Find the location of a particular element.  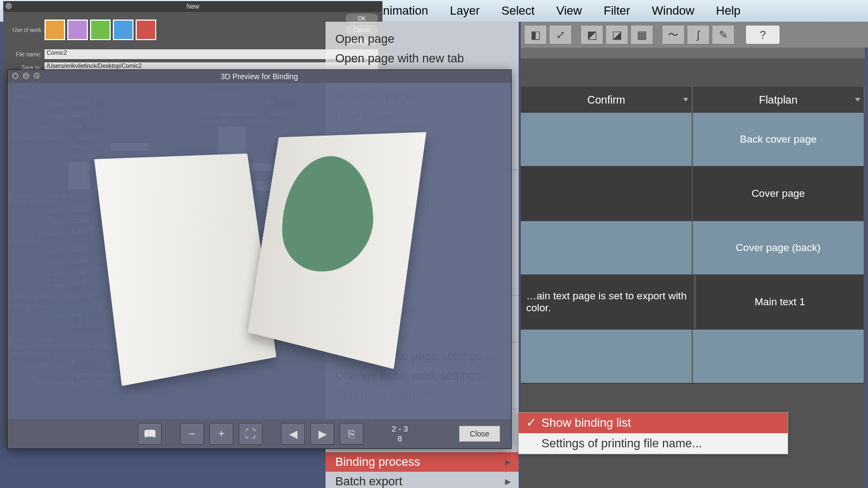

use-of-work-label: Use of work is located at coordinates (24, 30).